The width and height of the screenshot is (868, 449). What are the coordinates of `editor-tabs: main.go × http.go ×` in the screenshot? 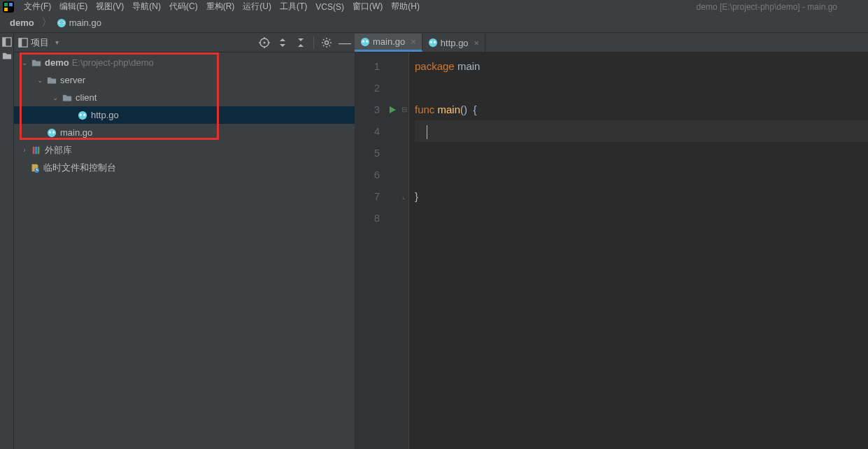 It's located at (611, 43).